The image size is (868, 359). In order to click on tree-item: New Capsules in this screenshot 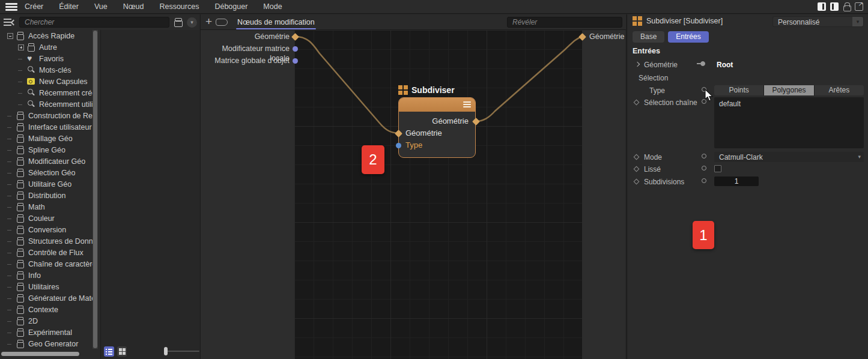, I will do `click(46, 82)`.